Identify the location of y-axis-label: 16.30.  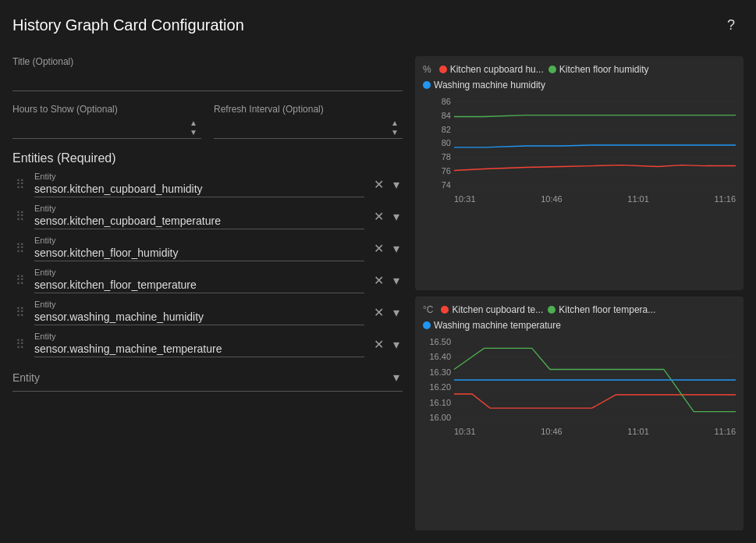
(437, 372).